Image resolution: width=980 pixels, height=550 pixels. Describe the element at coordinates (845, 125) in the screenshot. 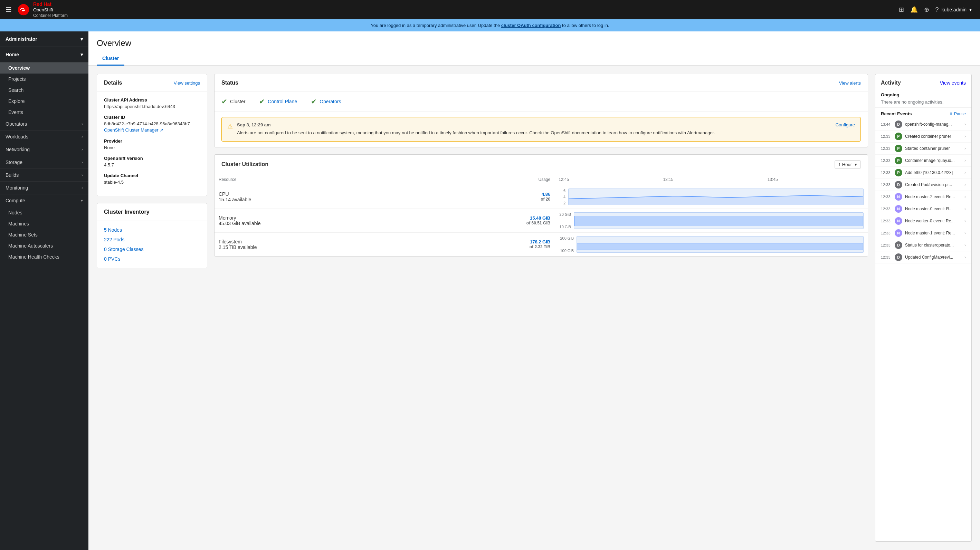

I see `configure-link: Configure` at that location.